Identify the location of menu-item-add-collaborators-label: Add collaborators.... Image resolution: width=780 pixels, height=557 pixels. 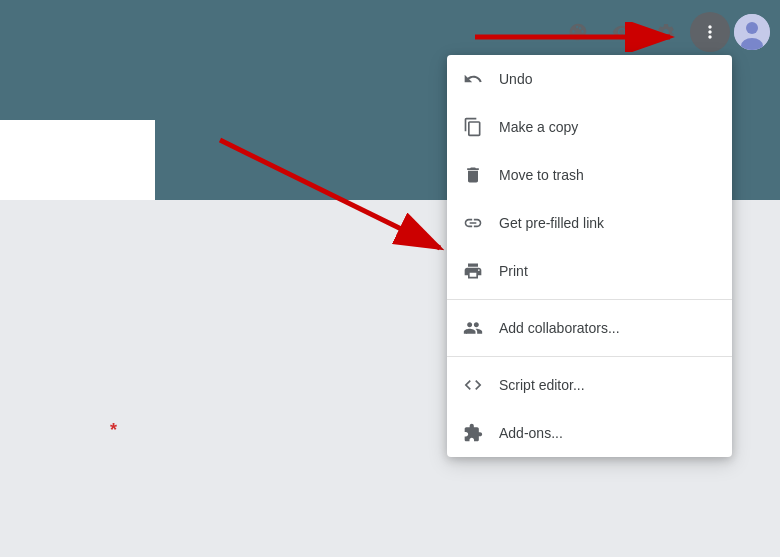
(560, 328).